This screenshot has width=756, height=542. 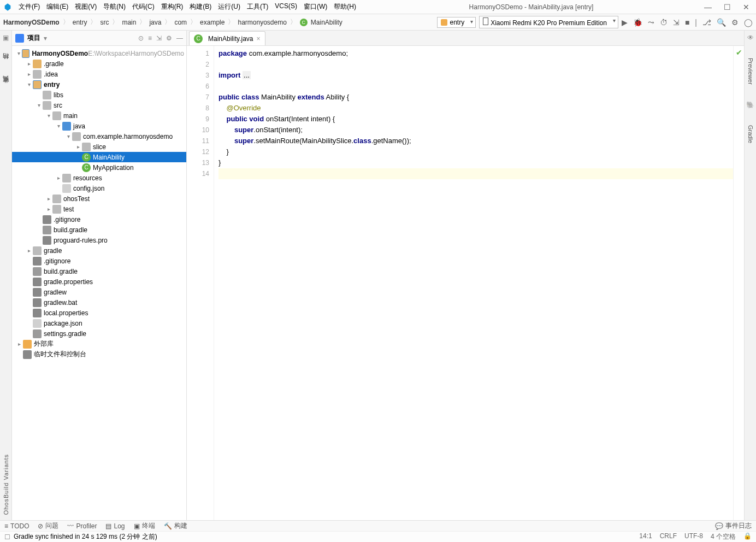 I want to click on hide-panel-icon: —, so click(x=180, y=38).